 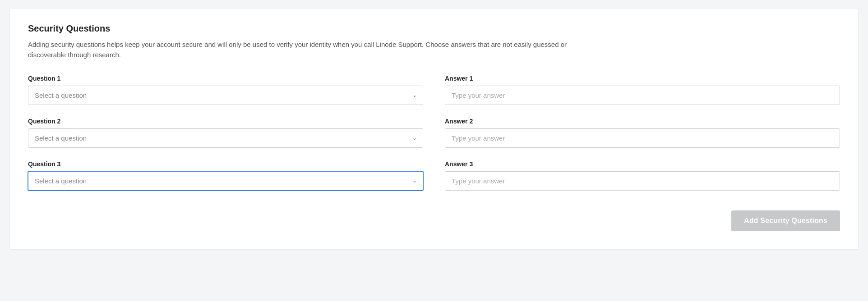 I want to click on answer-2-label: Answer 2, so click(x=642, y=121).